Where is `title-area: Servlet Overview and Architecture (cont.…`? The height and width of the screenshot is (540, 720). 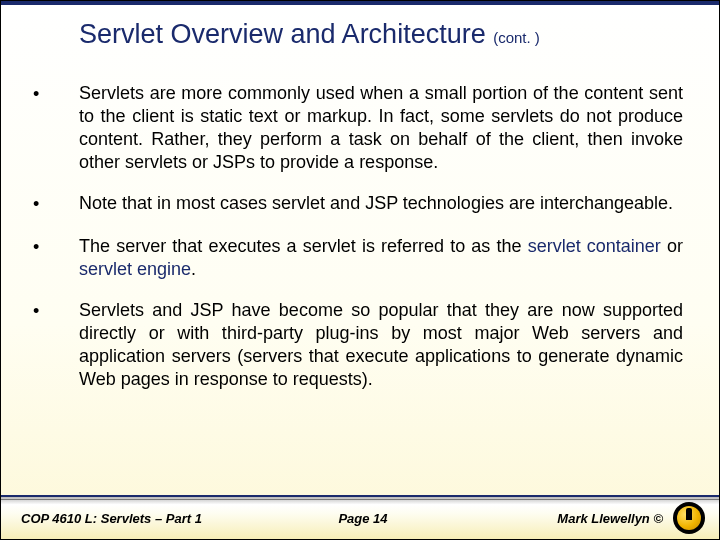
title-area: Servlet Overview and Architecture (cont.… is located at coordinates (360, 30).